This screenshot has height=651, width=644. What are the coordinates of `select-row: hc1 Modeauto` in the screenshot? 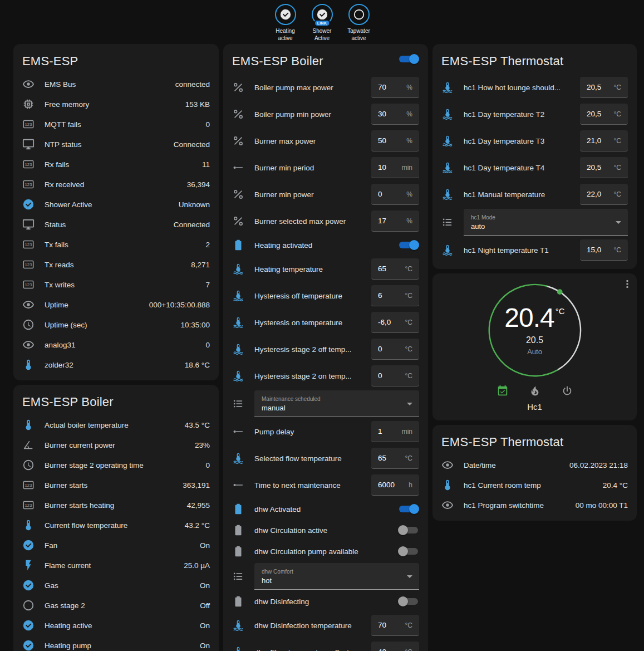 It's located at (534, 222).